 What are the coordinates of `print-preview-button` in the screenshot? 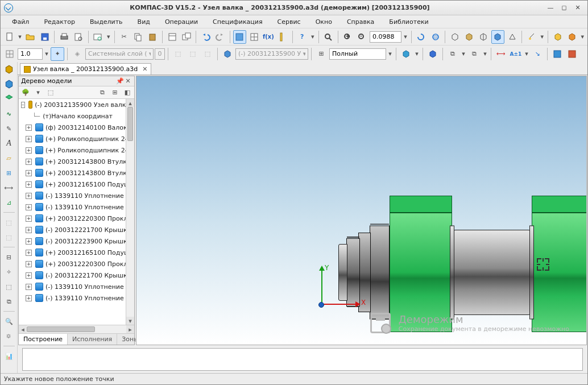 It's located at (78, 37).